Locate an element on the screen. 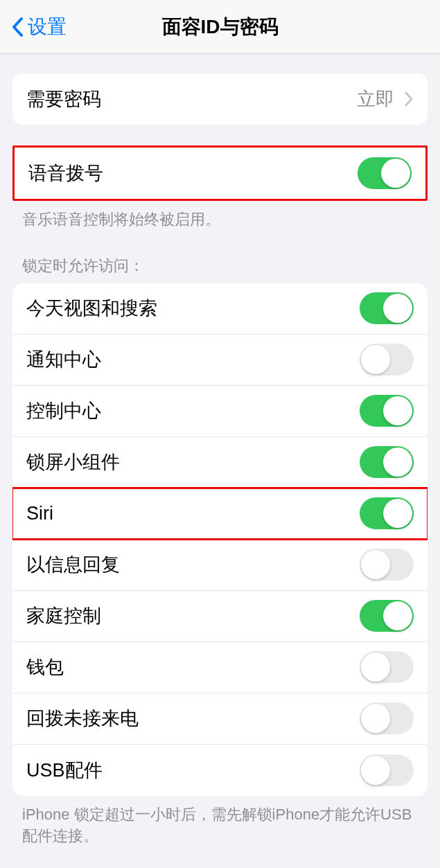  require-passcode-label: 需要密码 is located at coordinates (64, 99).